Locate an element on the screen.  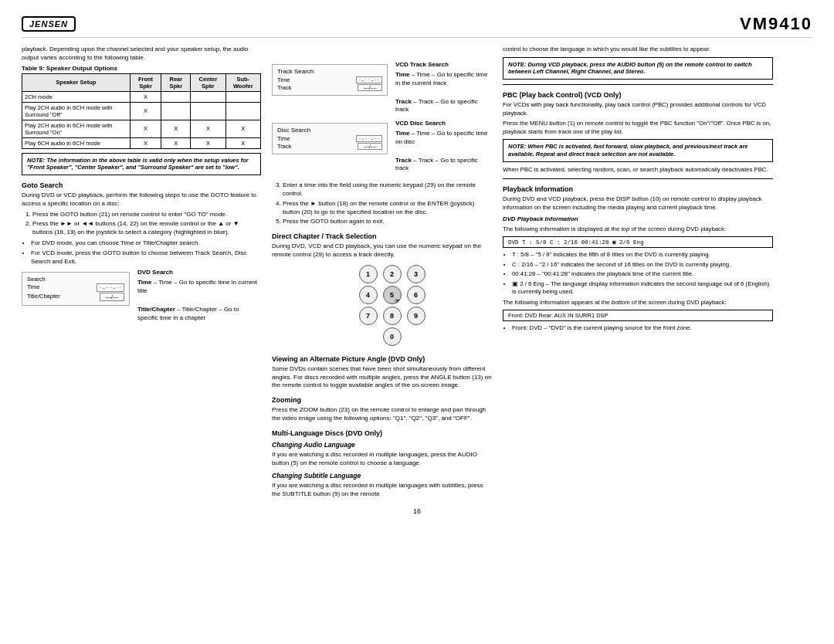
direct-chapter-text: During DVD, VCD and CD playback, you can… is located at coordinates (381, 251).